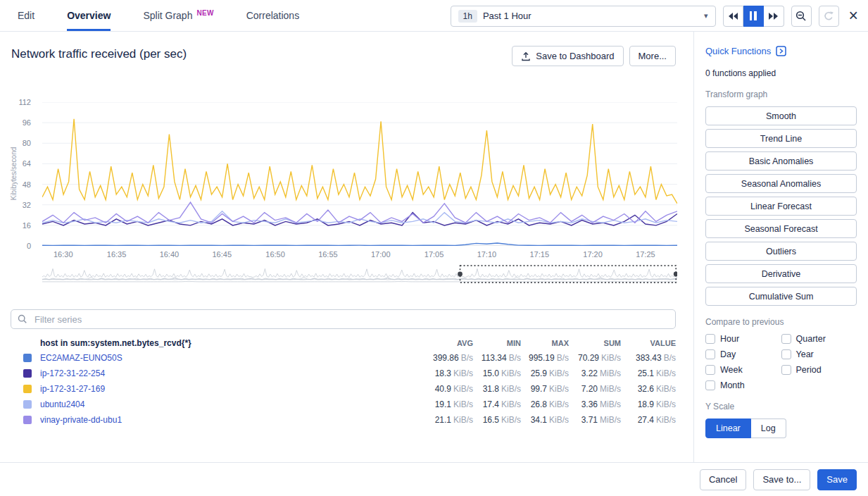  I want to click on timeline-brush, so click(360, 274).